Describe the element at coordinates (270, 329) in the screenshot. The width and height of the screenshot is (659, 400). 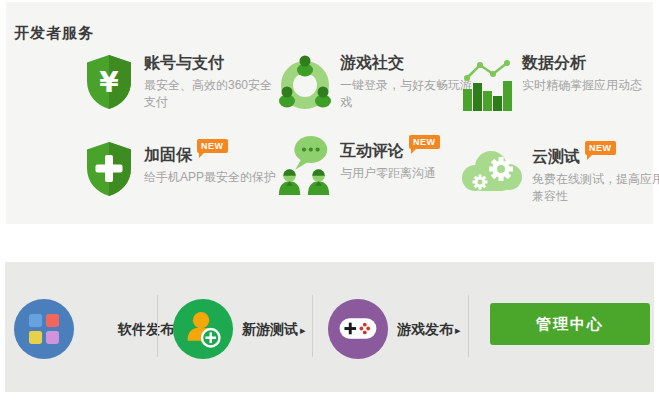
I see `quick-link-label: 新游测试` at that location.